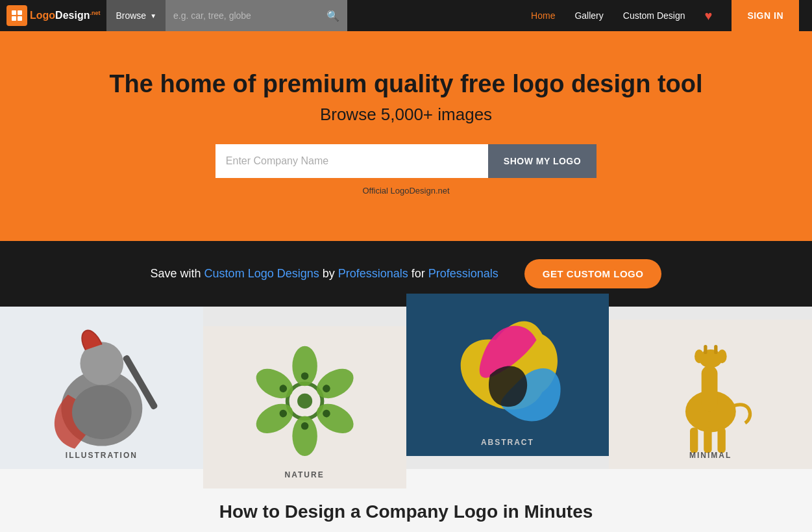  I want to click on logo-sup: .net, so click(95, 13).